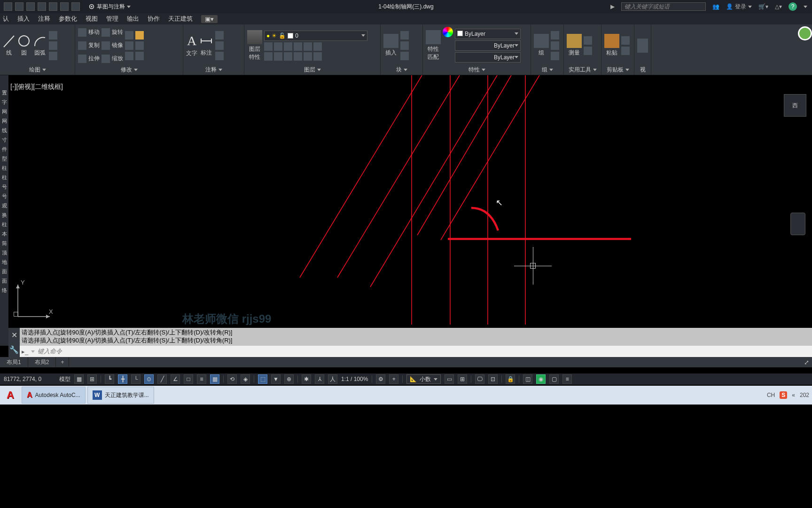  Describe the element at coordinates (211, 70) in the screenshot. I see `panel-annotation-label: 注释` at that location.